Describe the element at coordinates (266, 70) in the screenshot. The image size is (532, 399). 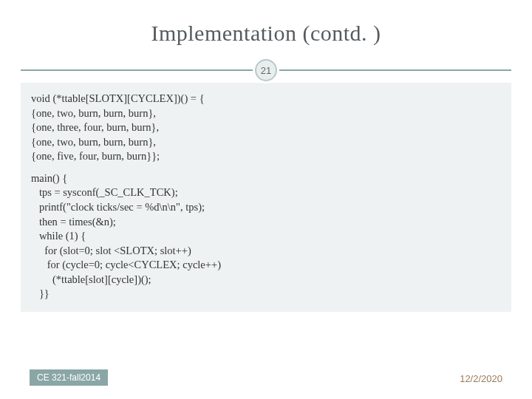
I see `page-number-badge: 21` at that location.